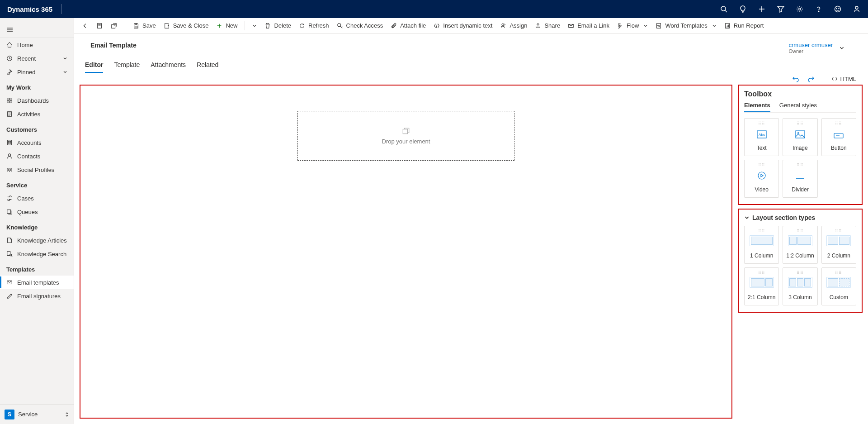 The image size is (868, 424). Describe the element at coordinates (37, 170) in the screenshot. I see `nav-social: Social Profiles` at that location.